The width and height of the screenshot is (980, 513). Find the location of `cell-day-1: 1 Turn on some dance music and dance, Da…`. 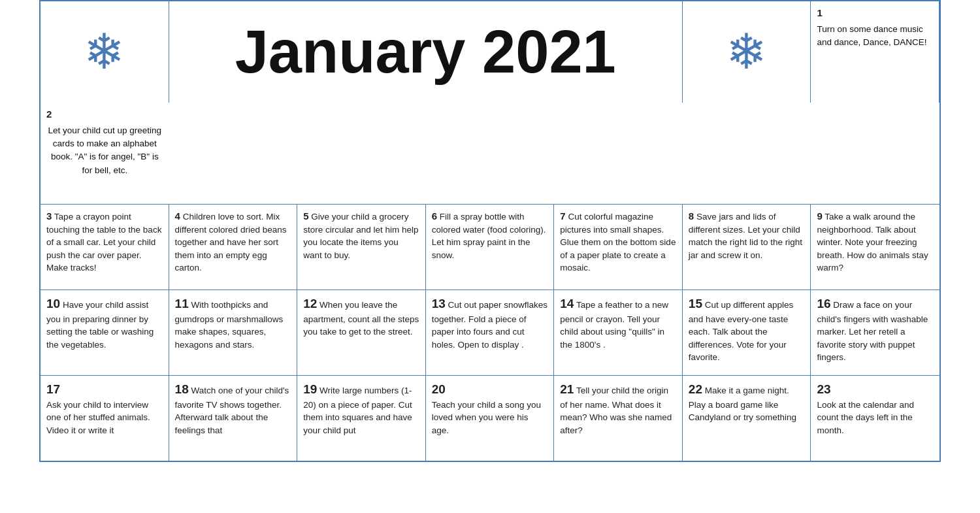

cell-day-1: 1 Turn on some dance music and dance, Da… is located at coordinates (875, 52).